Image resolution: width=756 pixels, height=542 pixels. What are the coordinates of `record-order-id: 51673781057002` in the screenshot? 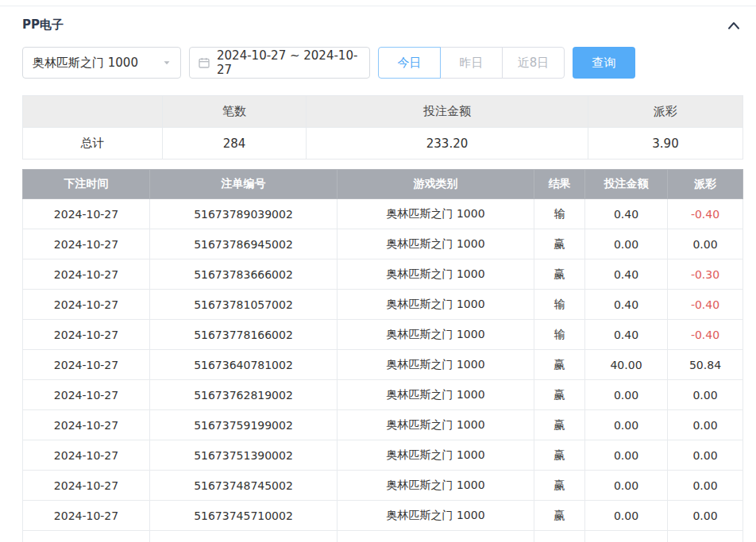 It's located at (244, 305).